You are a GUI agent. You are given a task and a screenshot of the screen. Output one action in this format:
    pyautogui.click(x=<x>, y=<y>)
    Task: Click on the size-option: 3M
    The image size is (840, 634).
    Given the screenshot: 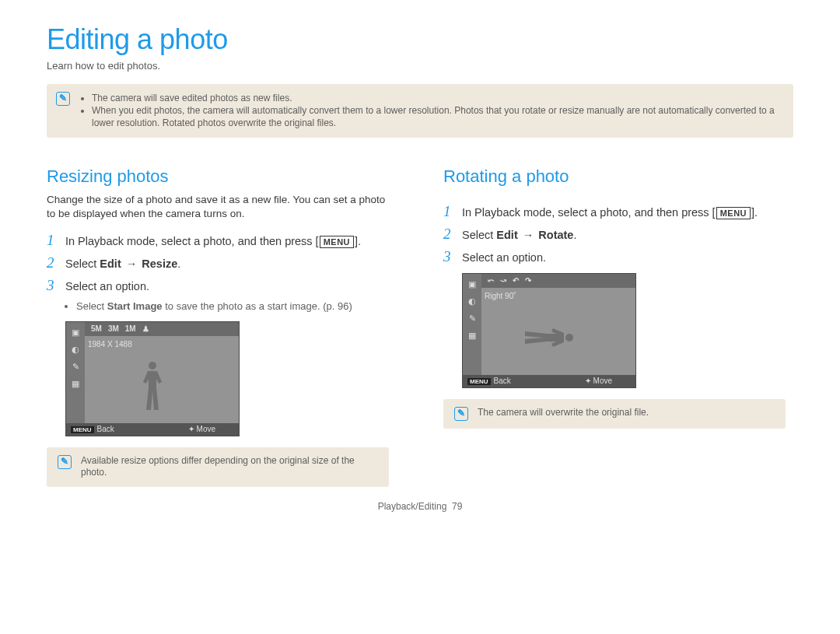 What is the action you would take?
    pyautogui.click(x=114, y=328)
    